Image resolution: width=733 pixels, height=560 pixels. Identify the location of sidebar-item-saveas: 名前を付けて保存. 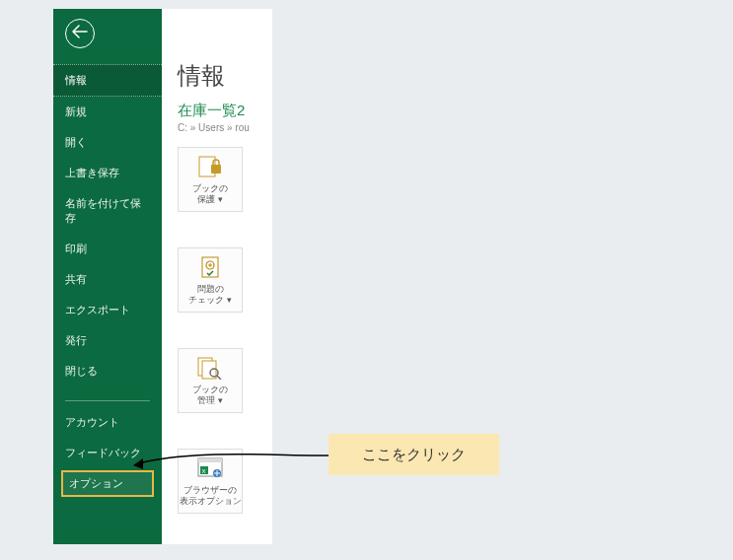
(108, 211).